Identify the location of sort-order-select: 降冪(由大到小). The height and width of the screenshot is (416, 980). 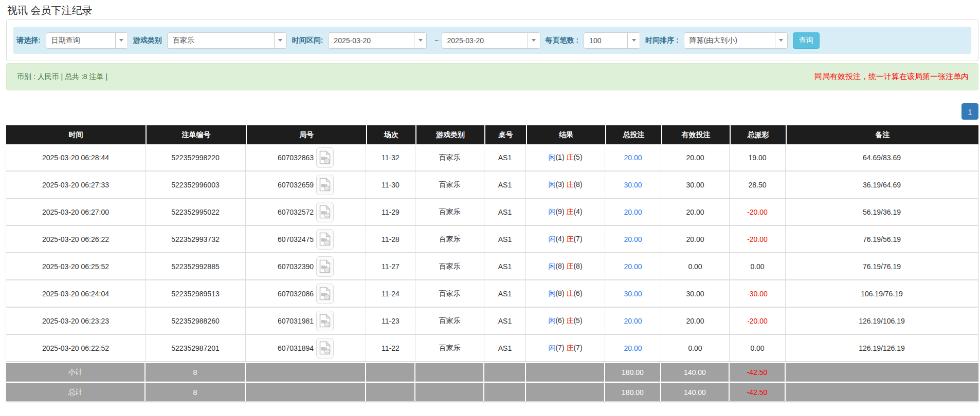
(736, 41).